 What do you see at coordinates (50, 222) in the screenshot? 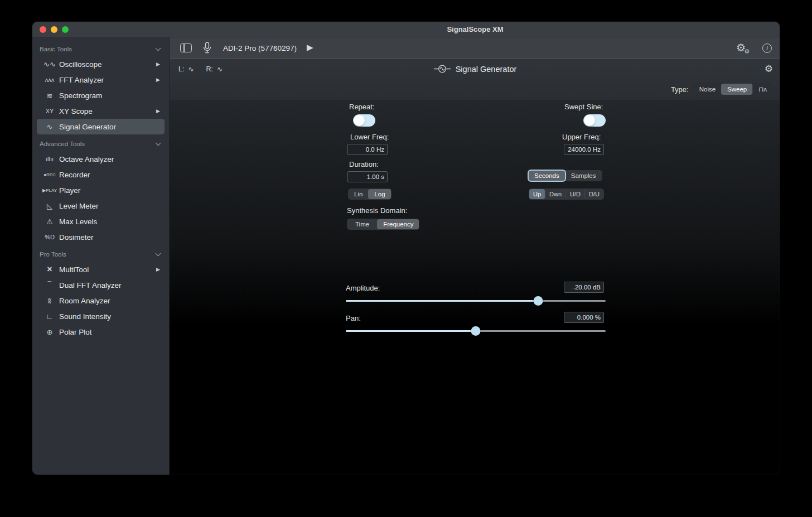
I see `max-levels-icon: ⚠` at bounding box center [50, 222].